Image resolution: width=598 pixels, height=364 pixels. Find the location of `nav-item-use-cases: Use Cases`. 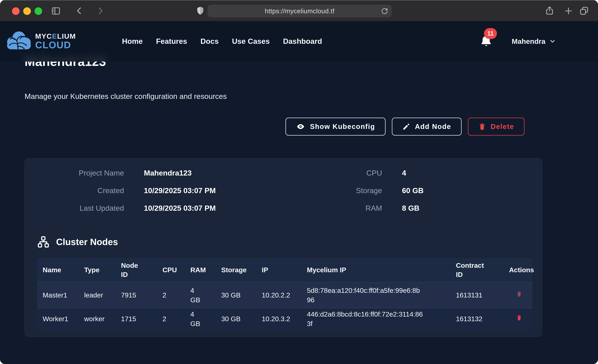

nav-item-use-cases: Use Cases is located at coordinates (251, 41).